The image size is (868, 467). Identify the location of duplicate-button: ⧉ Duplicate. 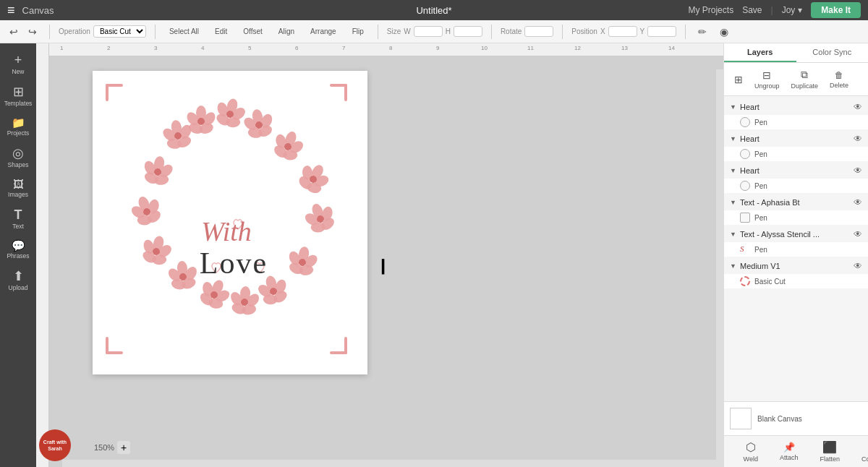
(805, 80).